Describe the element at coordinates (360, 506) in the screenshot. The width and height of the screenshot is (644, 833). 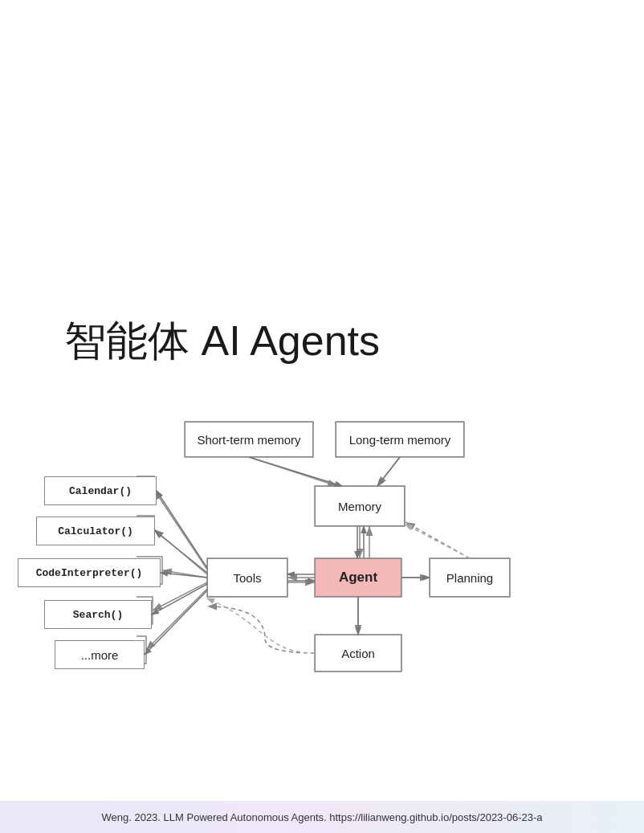
I see `memory-box: Memory` at that location.